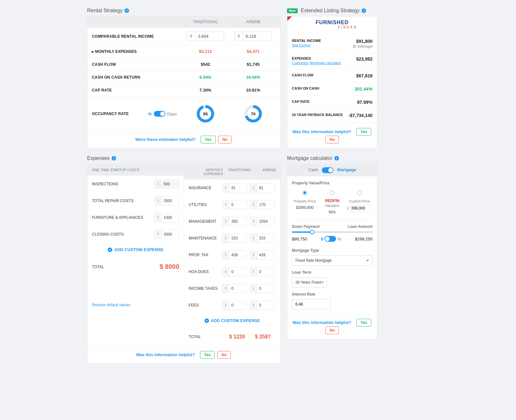  I want to click on occupancy-toggle, so click(160, 114).